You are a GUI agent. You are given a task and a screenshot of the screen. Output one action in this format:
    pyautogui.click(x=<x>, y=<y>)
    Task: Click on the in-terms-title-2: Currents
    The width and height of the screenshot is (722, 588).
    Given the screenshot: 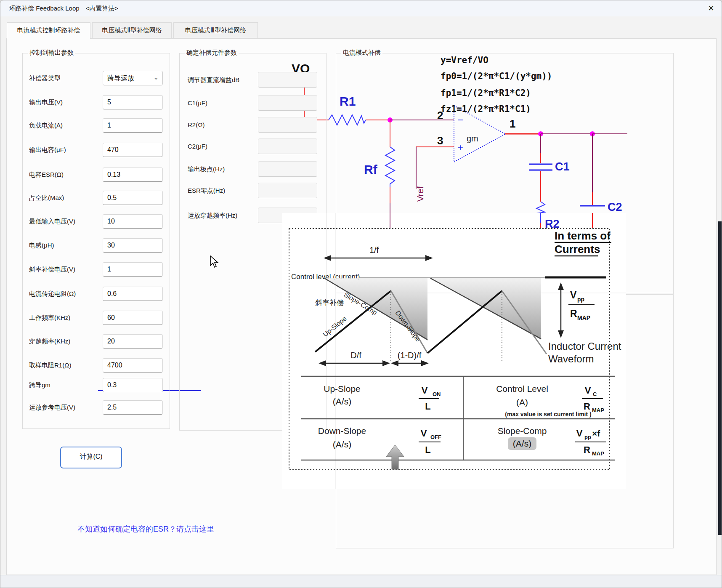 What is the action you would take?
    pyautogui.click(x=577, y=249)
    